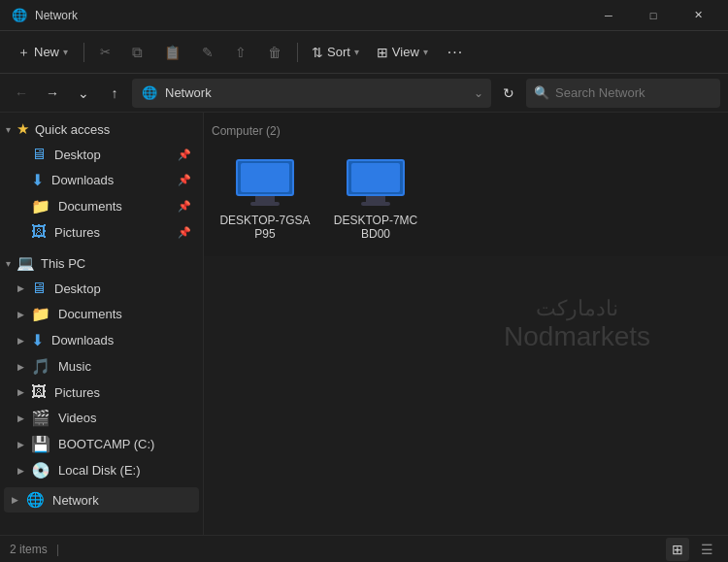 The image size is (728, 562). I want to click on thispc-icon: 💻, so click(25, 263).